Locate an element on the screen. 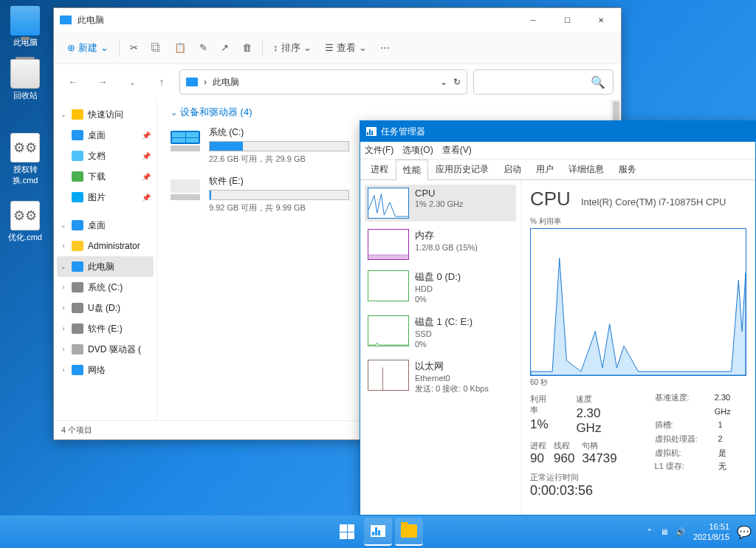 Image resolution: width=756 pixels, height=548 pixels. address-bar: › 此电脑 ⌄ ↻ is located at coordinates (323, 82).